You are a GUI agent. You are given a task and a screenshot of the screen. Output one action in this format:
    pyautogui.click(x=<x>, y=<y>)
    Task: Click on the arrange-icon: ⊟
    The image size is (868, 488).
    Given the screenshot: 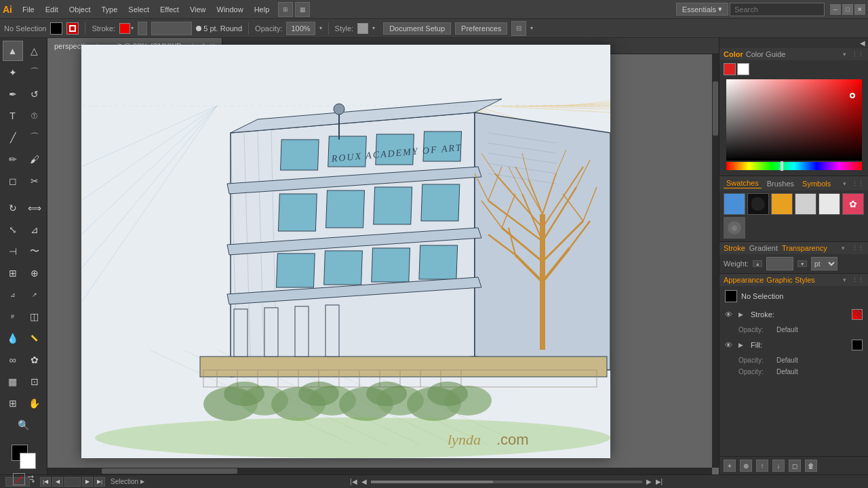 What is the action you would take?
    pyautogui.click(x=519, y=28)
    